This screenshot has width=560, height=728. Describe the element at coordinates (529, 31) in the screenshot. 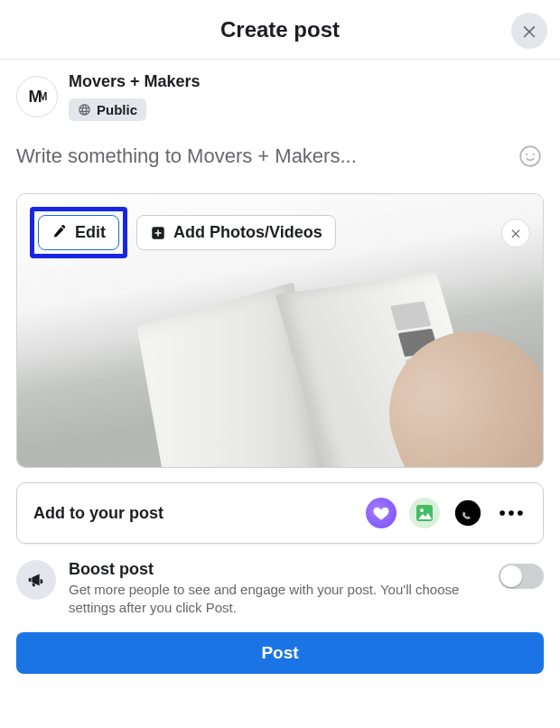

I see `close-button` at that location.